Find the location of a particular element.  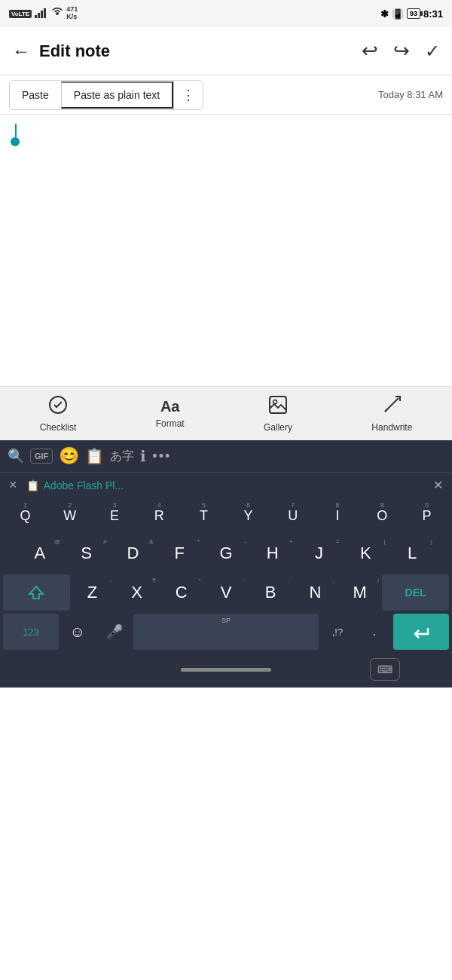

key-u: 7U is located at coordinates (292, 516).